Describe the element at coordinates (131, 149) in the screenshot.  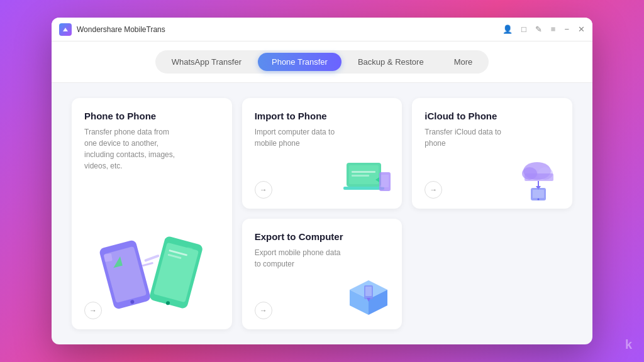
I see `card-phone-to-phone-desc: Transfer phone data from one device to a…` at that location.